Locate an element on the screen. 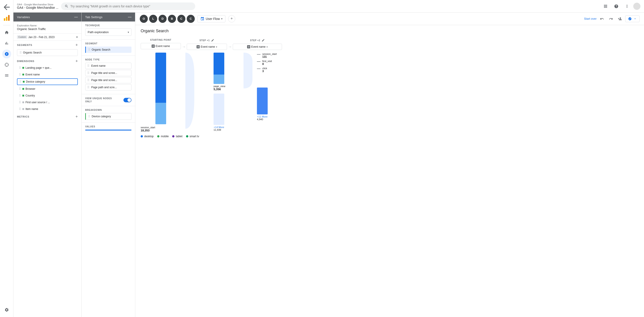  nav-settings-icon is located at coordinates (7, 310).